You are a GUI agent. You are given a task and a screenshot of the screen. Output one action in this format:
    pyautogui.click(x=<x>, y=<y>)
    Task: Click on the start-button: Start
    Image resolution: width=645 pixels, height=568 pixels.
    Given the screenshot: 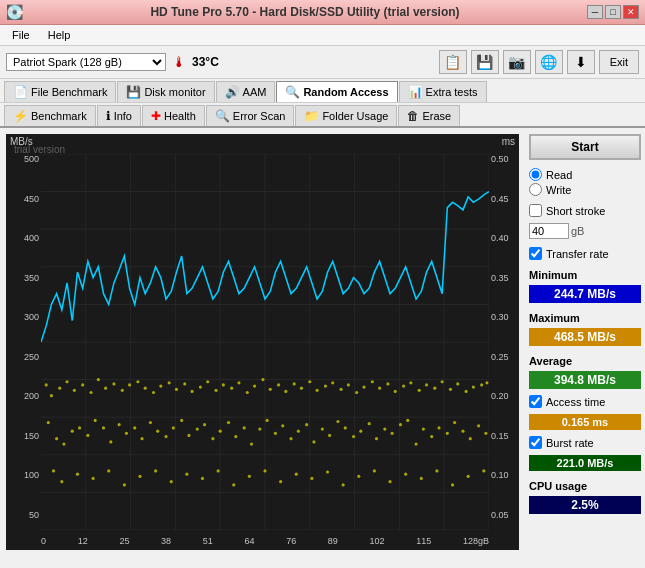 What is the action you would take?
    pyautogui.click(x=585, y=147)
    